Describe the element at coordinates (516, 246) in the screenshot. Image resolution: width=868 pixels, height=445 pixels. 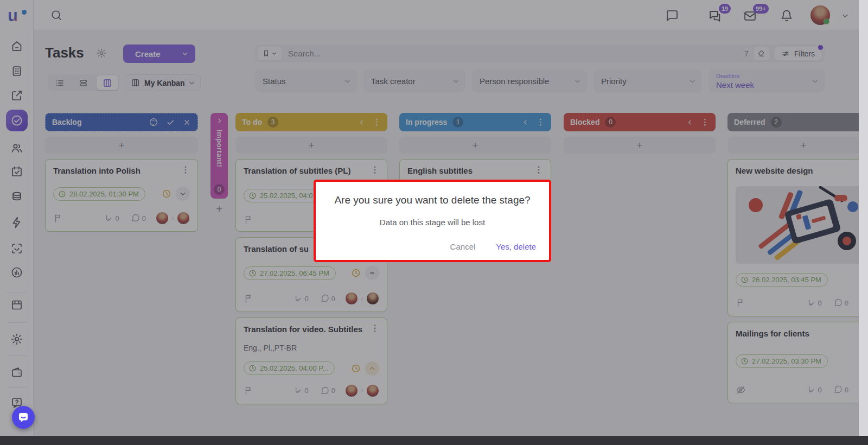
I see `confirm-delete-button: Yes, delete` at that location.